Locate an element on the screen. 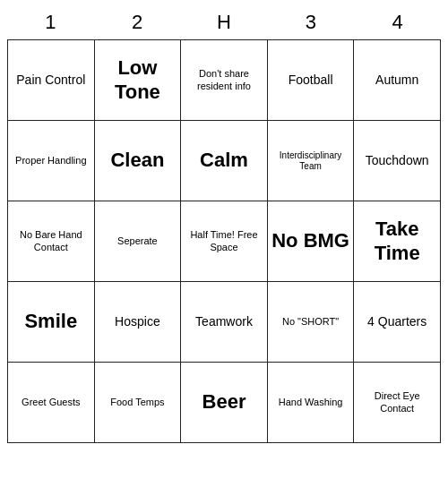 The height and width of the screenshot is (487, 448). cell-text: Take Time is located at coordinates (397, 242).